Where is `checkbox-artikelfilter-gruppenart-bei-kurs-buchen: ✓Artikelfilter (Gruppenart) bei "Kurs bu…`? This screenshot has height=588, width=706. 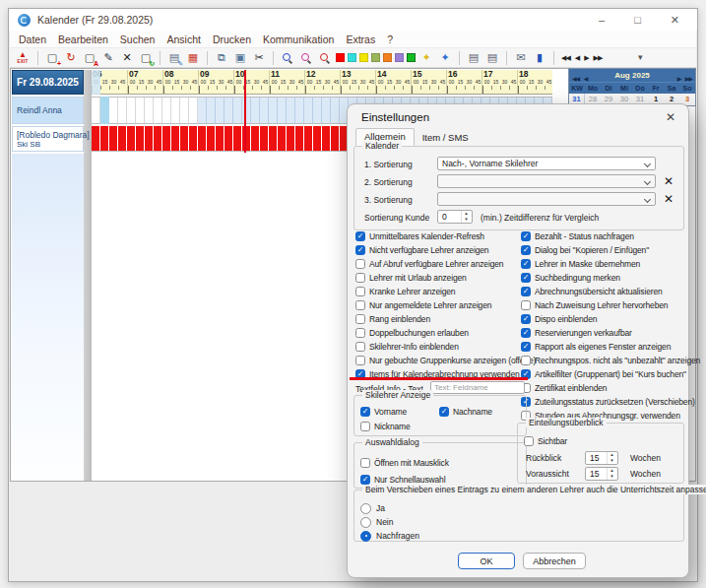
checkbox-artikelfilter-gruppenart-bei-kurs-buchen: ✓Artikelfilter (Gruppenart) bei "Kurs bu… is located at coordinates (604, 374).